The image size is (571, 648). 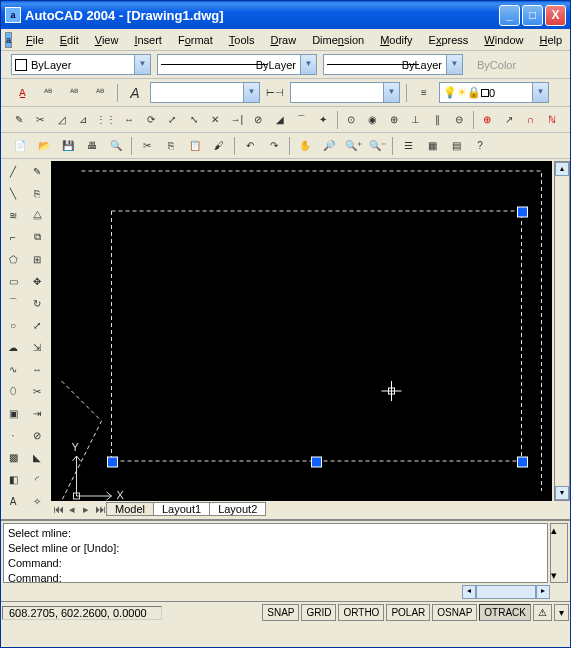 What do you see at coordinates (504, 40) in the screenshot?
I see `menu-window: Window` at bounding box center [504, 40].